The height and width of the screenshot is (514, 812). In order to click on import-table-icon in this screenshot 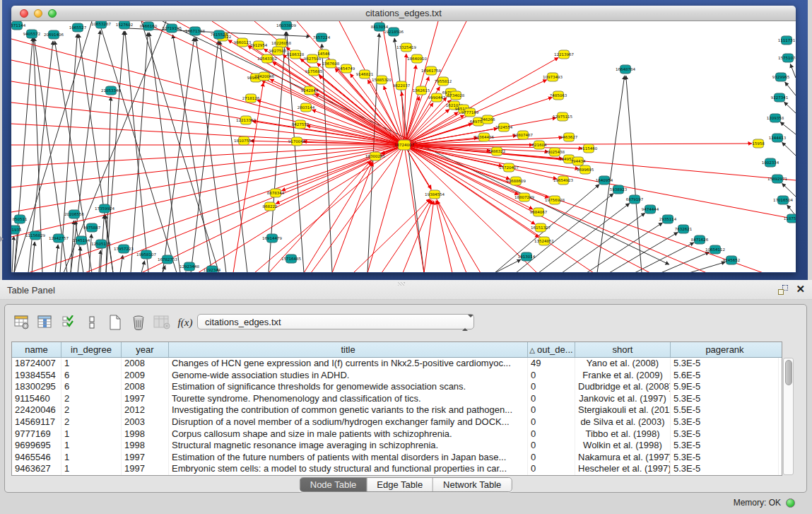, I will do `click(162, 322)`.